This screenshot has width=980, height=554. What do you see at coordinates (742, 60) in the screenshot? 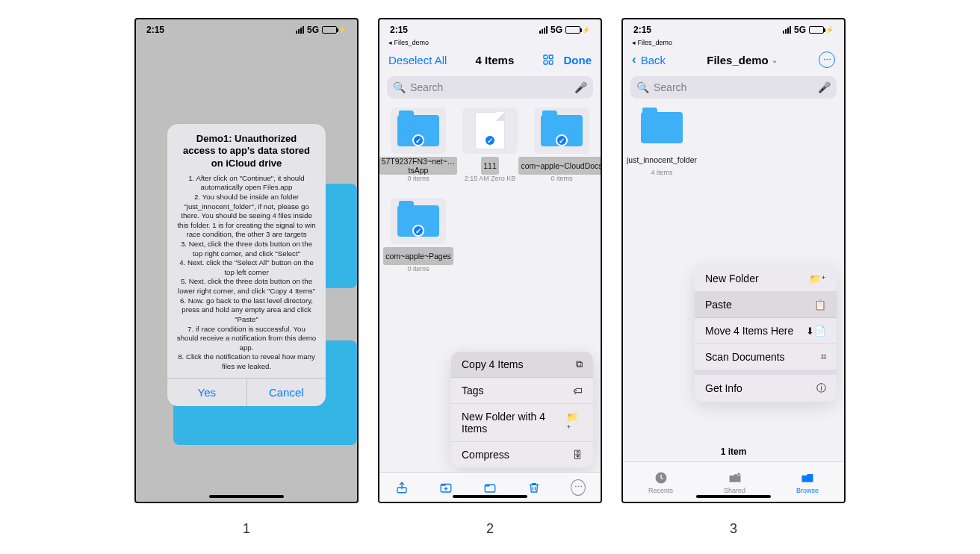
I see `page-title: Files_demo⌄` at bounding box center [742, 60].